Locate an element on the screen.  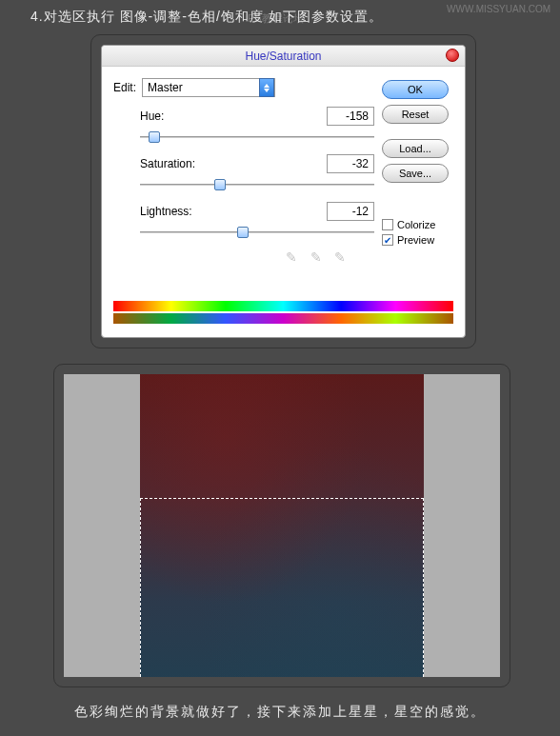
eyedropper-icon: ✎ is located at coordinates (289, 258).